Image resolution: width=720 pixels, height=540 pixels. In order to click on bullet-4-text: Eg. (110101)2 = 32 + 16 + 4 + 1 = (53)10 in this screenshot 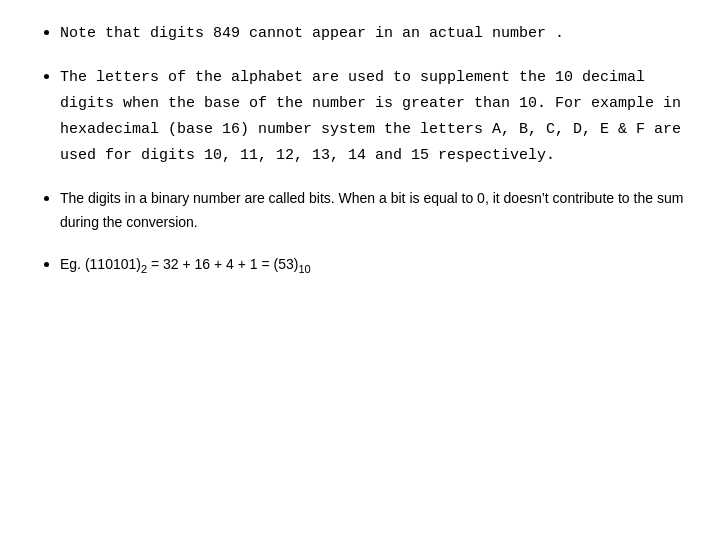, I will do `click(186, 264)`.